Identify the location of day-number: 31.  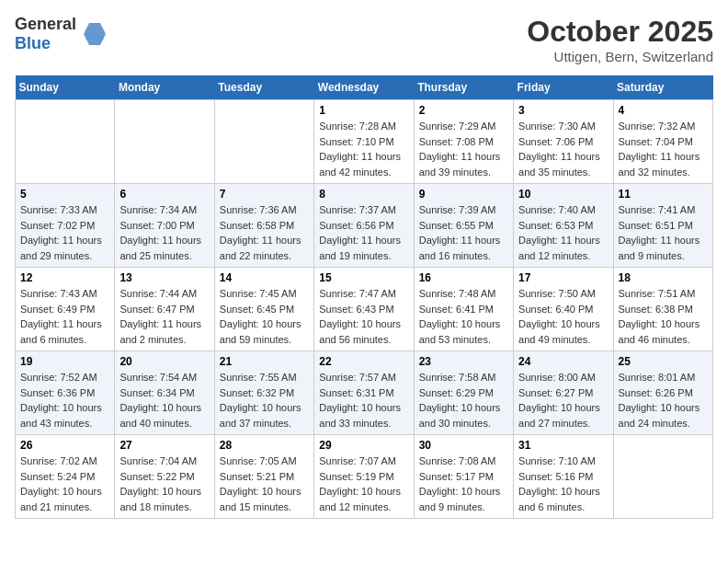
(563, 445).